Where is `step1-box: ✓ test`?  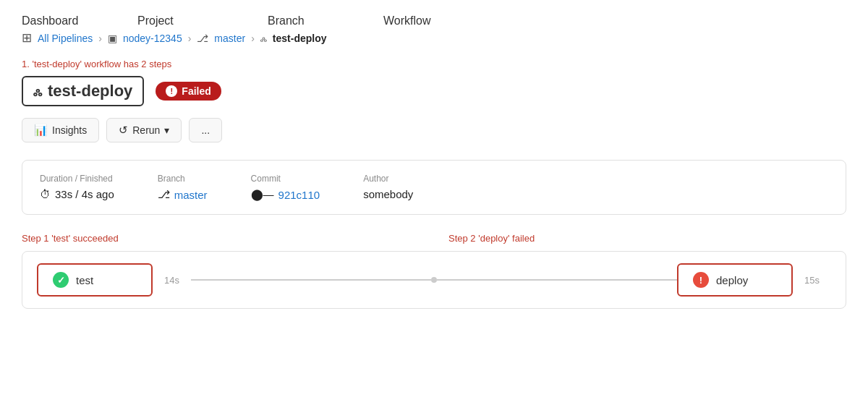
step1-box: ✓ test is located at coordinates (95, 280).